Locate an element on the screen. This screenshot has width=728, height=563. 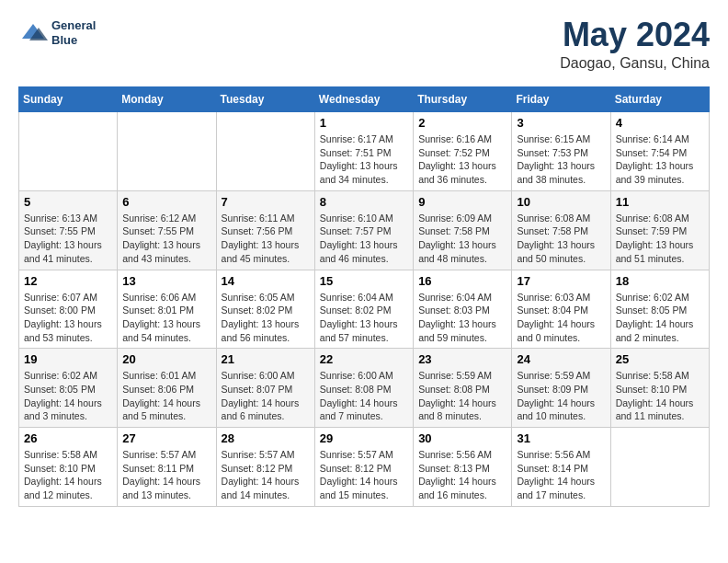
calendar-cell: 23Sunrise: 5:59 AMSunset: 8:08 PMDayligh… is located at coordinates (463, 388).